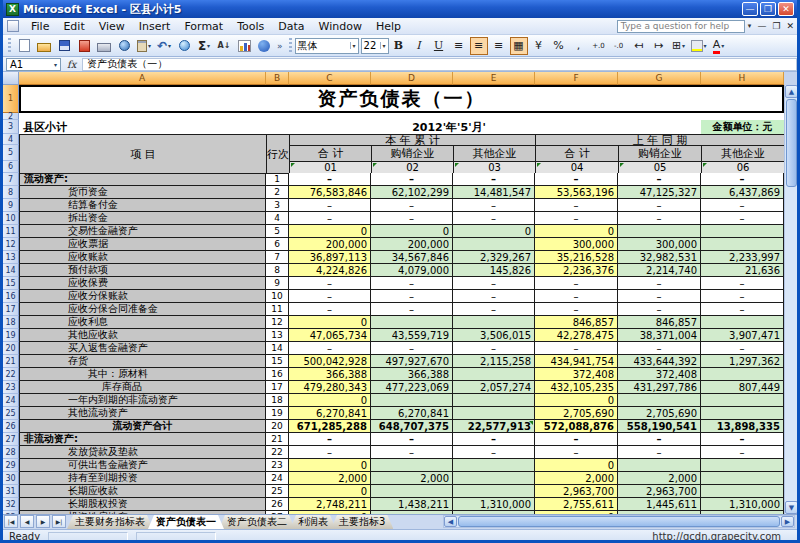 The height and width of the screenshot is (543, 800). Describe the element at coordinates (278, 336) in the screenshot. I see `line-number-cell: 13` at that location.